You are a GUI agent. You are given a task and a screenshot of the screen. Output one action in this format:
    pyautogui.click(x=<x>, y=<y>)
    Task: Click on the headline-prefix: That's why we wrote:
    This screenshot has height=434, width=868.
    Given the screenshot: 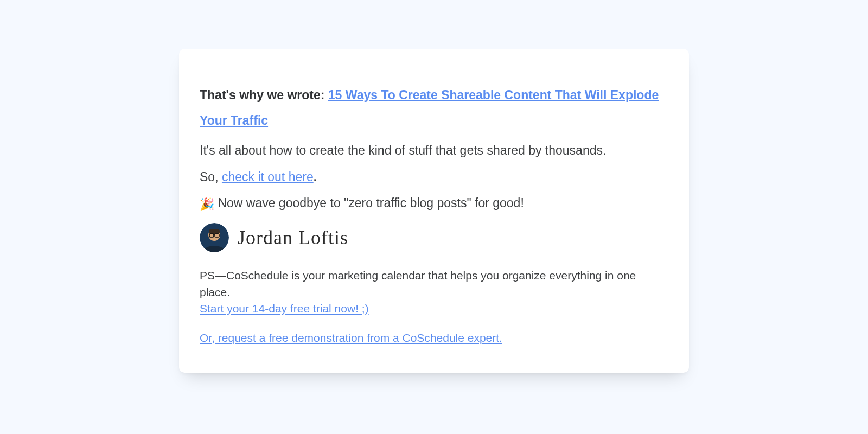 What is the action you would take?
    pyautogui.click(x=264, y=95)
    